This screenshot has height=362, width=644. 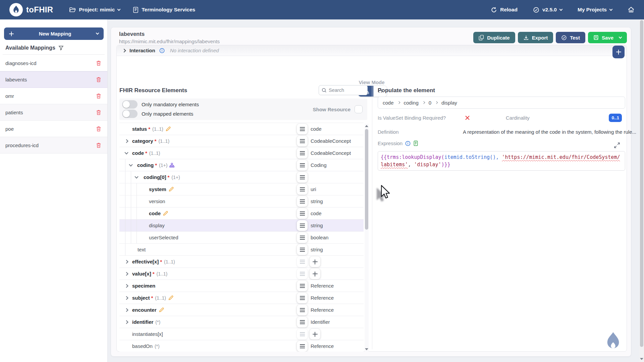 What do you see at coordinates (241, 141) in the screenshot?
I see `tree-row: category*(1..1) CodeableConcept` at bounding box center [241, 141].